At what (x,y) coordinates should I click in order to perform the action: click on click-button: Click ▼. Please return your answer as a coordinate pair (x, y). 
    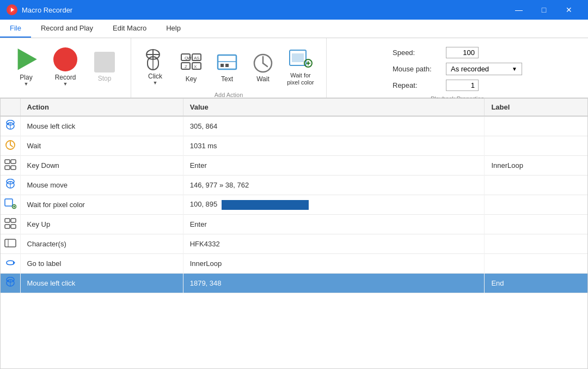
    Looking at the image, I should click on (155, 67).